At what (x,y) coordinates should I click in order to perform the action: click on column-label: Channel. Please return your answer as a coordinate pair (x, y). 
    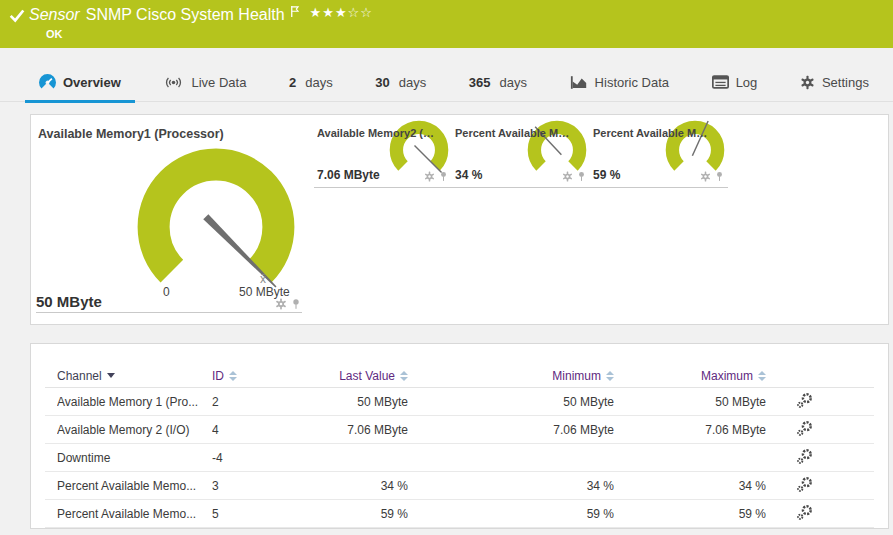
    Looking at the image, I should click on (80, 376).